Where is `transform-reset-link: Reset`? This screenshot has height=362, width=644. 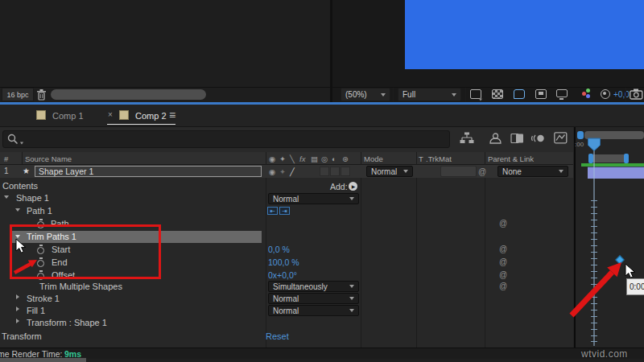 transform-reset-link: Reset is located at coordinates (277, 336).